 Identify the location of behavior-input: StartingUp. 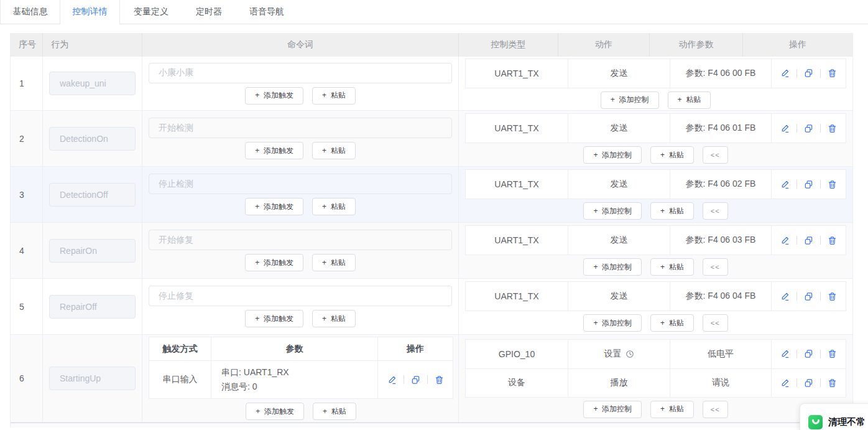
(92, 378).